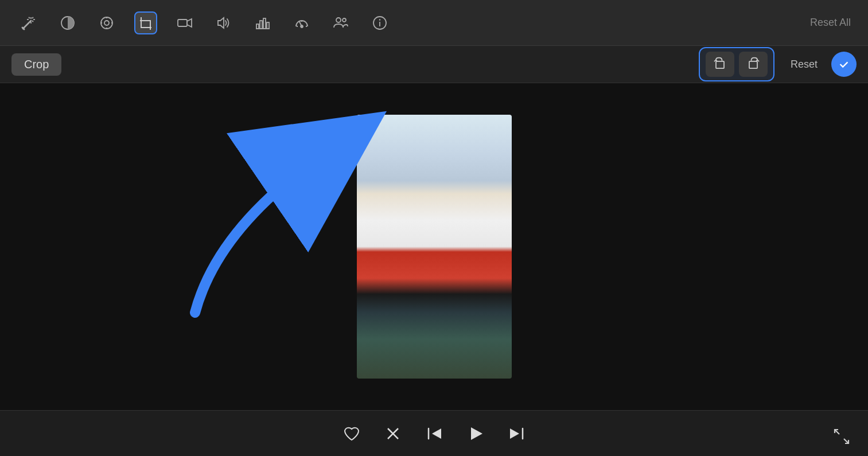 The width and height of the screenshot is (868, 456). I want to click on rotate-buttons-group, so click(737, 64).